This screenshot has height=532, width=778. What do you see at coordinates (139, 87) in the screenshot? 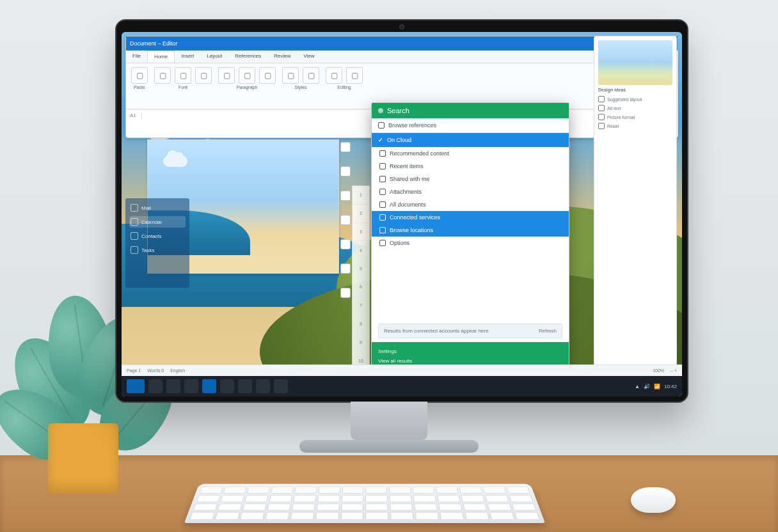
I see `ribbon-group-label: Paste` at bounding box center [139, 87].